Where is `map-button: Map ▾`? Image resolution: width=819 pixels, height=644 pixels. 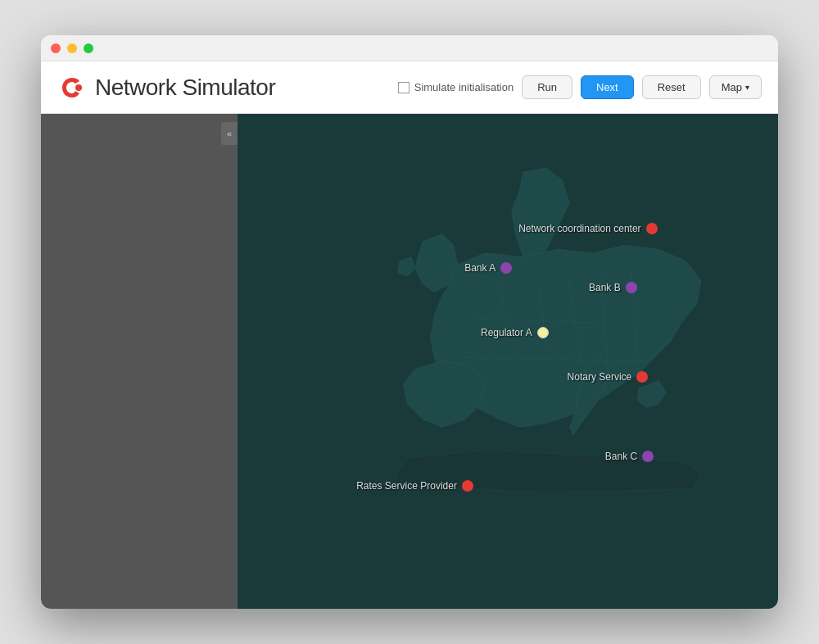 map-button: Map ▾ is located at coordinates (735, 87).